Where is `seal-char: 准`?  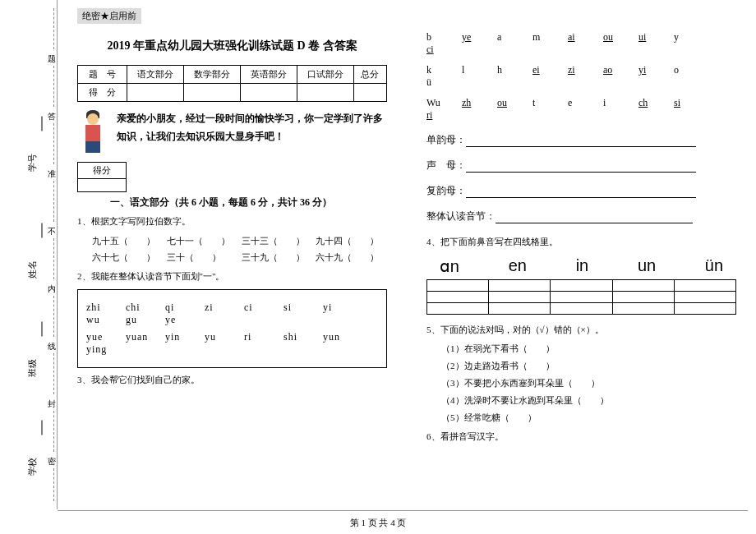
seal-char: 准 is located at coordinates (52, 174).